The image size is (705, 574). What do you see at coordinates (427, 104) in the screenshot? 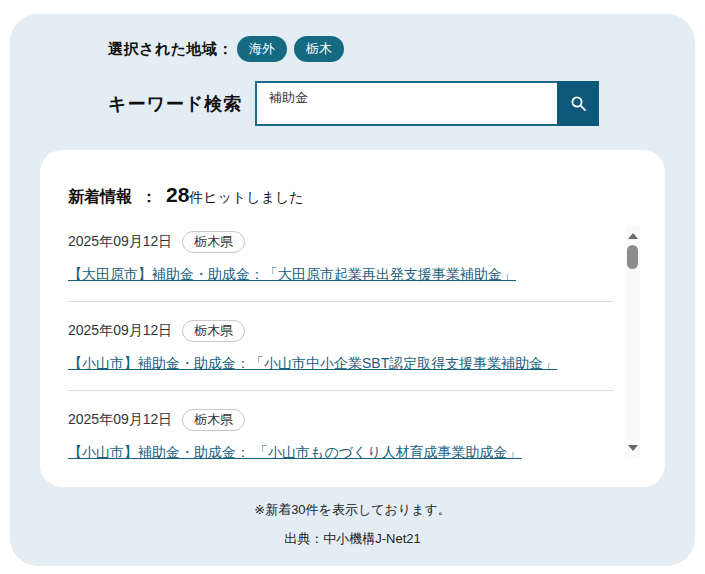
I see `search-box` at bounding box center [427, 104].